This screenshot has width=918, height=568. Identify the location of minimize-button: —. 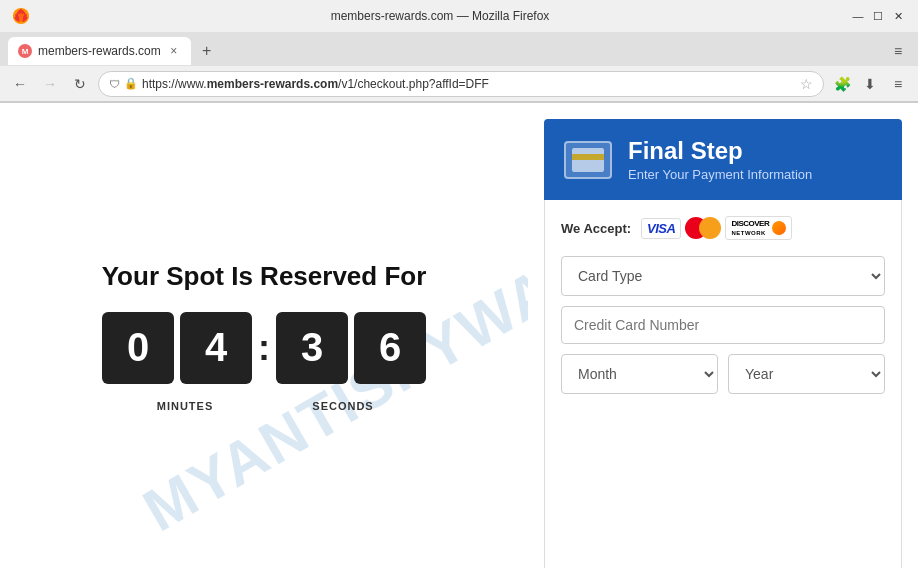
(858, 16).